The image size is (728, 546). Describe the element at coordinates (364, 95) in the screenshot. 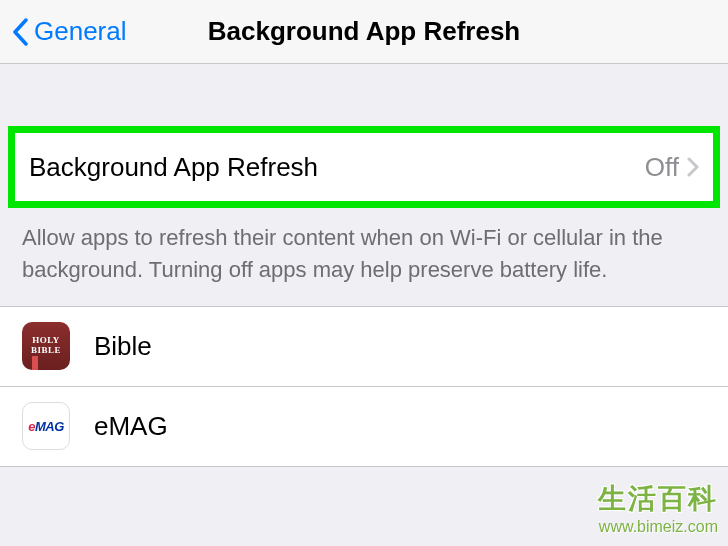

I see `spacer` at that location.